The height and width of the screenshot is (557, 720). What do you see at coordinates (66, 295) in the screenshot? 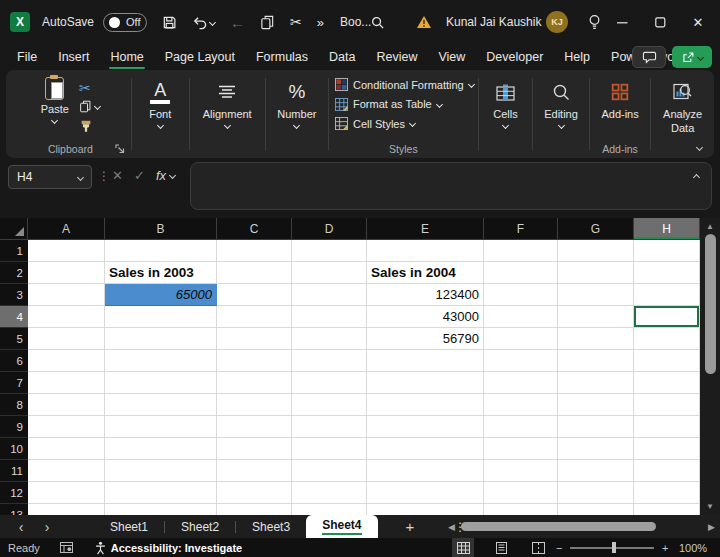
I see `cell-A3` at bounding box center [66, 295].